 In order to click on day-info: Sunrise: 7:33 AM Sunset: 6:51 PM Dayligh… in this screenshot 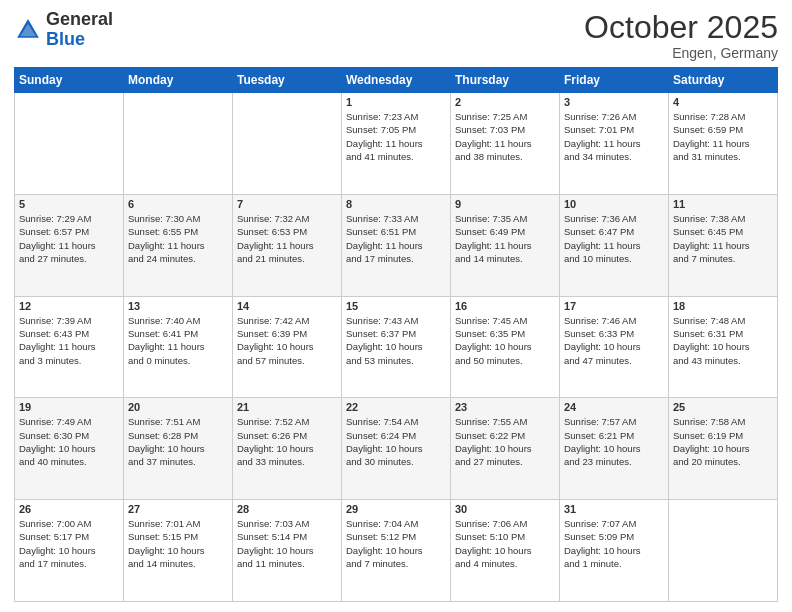, I will do `click(396, 238)`.